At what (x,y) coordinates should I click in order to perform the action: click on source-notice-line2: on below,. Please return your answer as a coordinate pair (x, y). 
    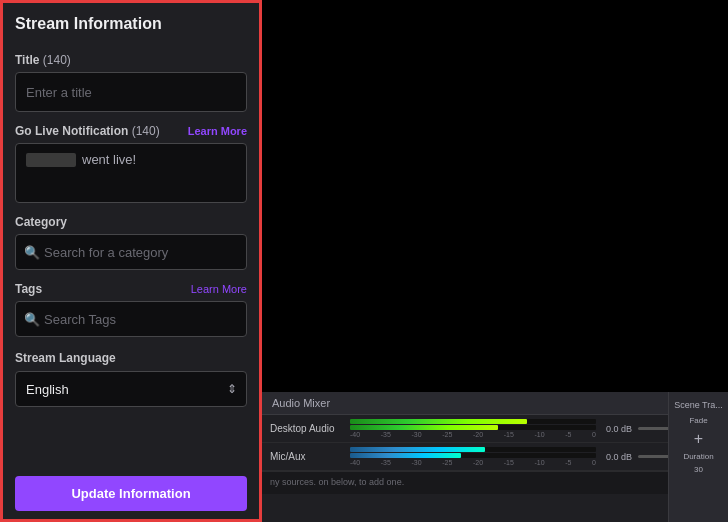
    Looking at the image, I should click on (338, 482).